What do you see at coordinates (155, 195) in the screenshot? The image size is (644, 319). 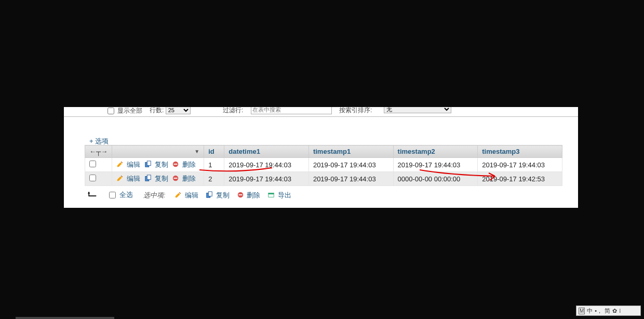 I see `selected-items-label: 选中项:` at bounding box center [155, 195].